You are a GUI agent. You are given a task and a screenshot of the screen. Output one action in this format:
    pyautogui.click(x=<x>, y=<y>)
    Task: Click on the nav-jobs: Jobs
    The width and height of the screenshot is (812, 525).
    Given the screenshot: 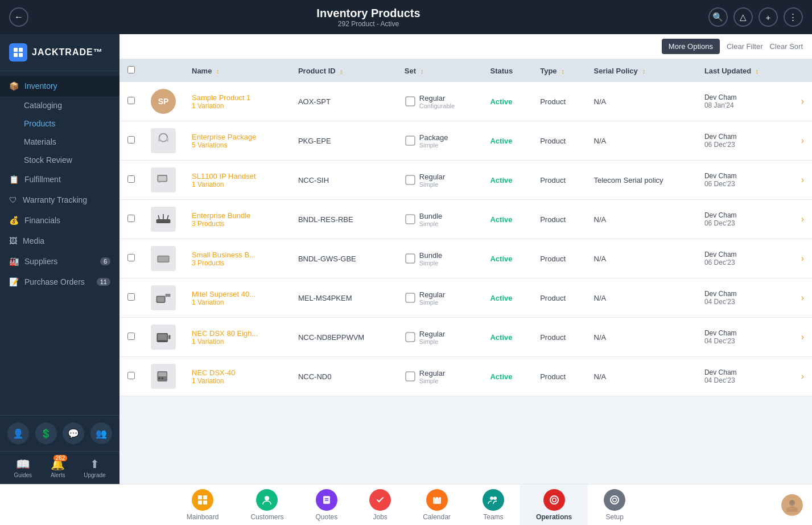 What is the action you would take?
    pyautogui.click(x=380, y=505)
    